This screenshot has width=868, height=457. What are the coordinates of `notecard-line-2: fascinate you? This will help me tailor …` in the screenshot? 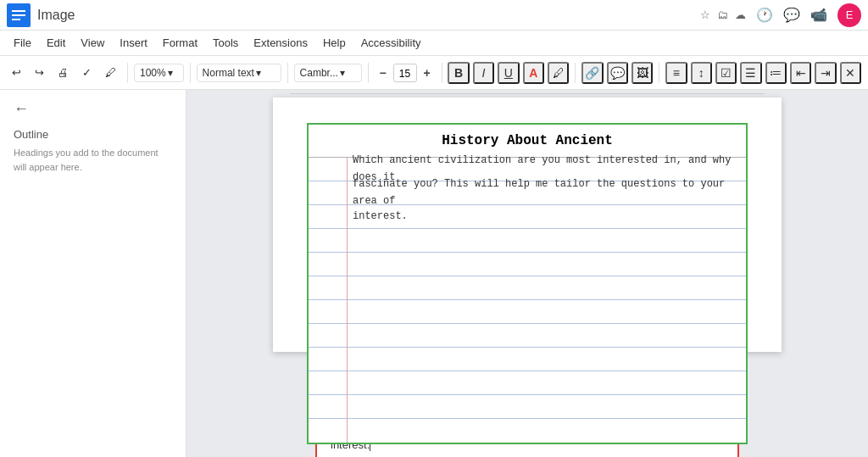 It's located at (527, 193).